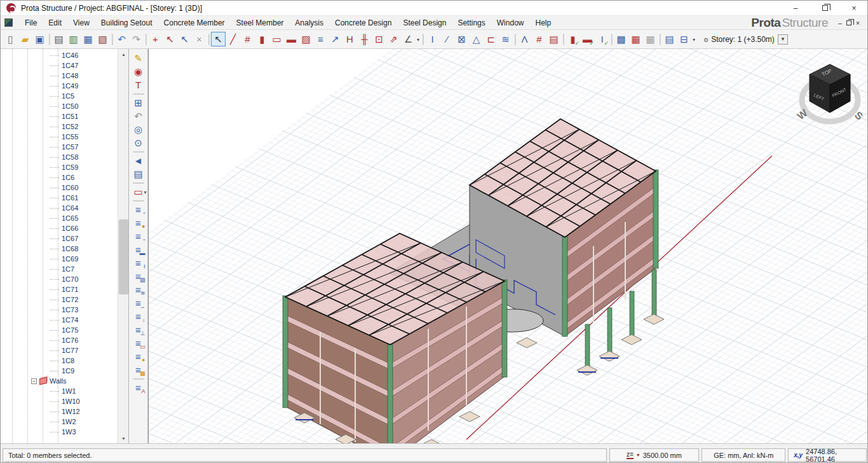 The height and width of the screenshot is (463, 868). What do you see at coordinates (60, 157) in the screenshot?
I see `tree-item-column: 1C58` at bounding box center [60, 157].